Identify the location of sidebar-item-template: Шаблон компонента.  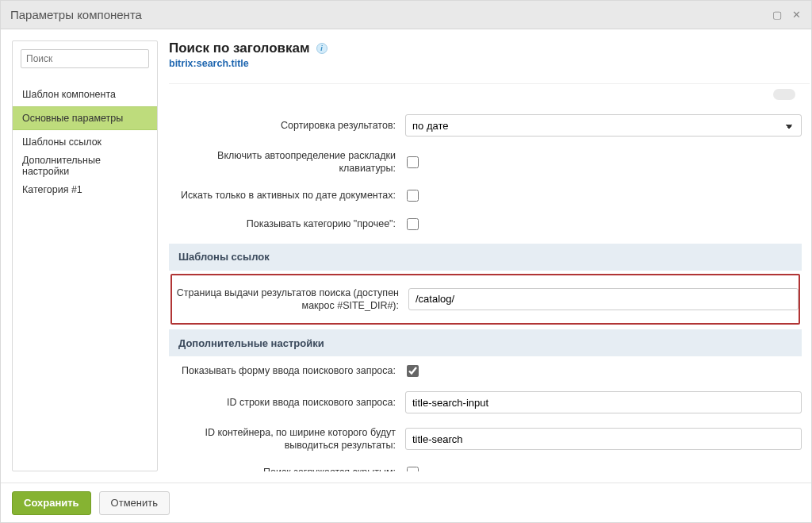
(85, 94).